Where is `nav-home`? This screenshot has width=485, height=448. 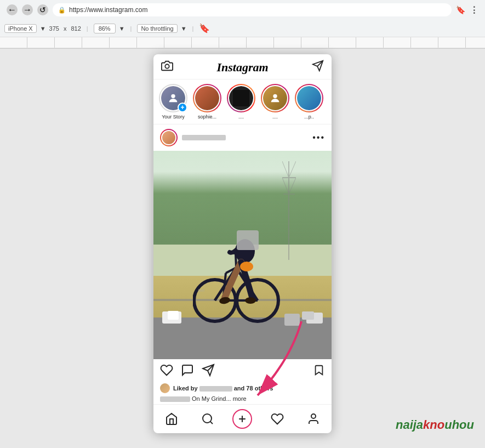 nav-home is located at coordinates (172, 419).